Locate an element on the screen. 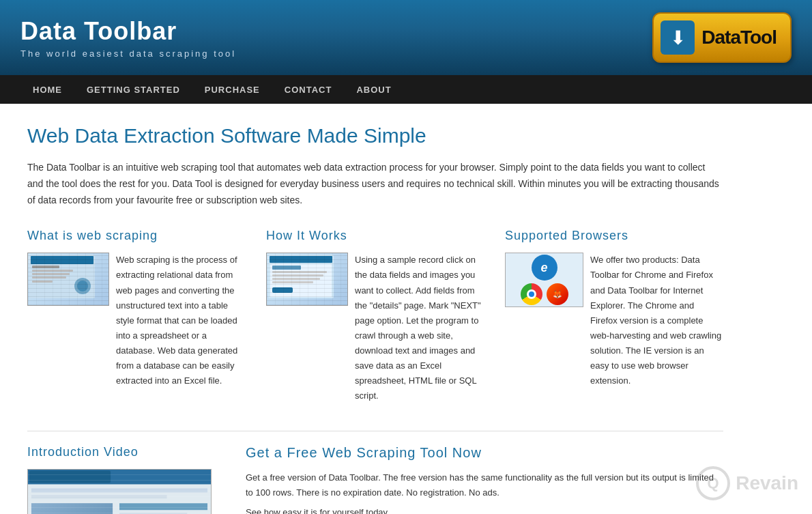  col-scraping-text: Web scraping is the process of extractin… is located at coordinates (181, 321).